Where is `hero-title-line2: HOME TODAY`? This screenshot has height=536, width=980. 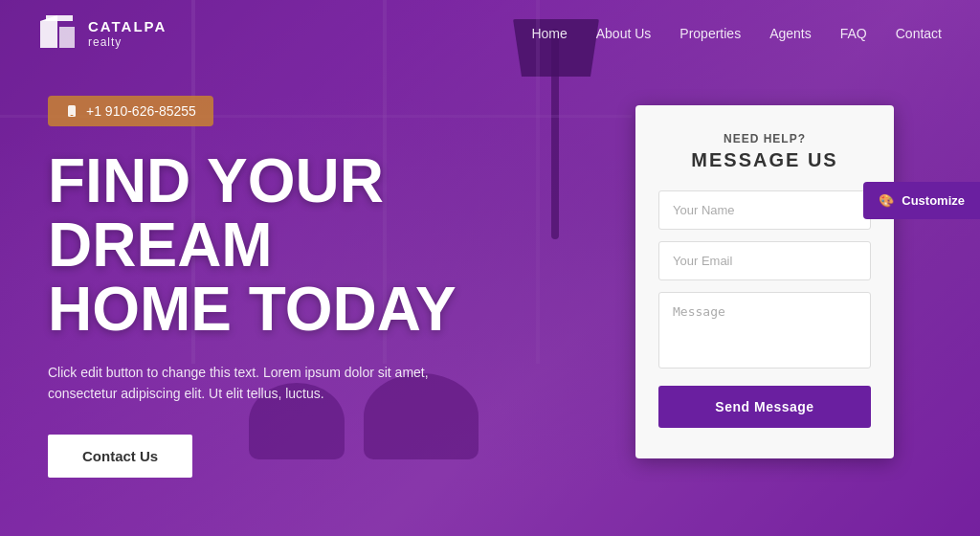
hero-title-line2: HOME TODAY is located at coordinates (253, 309).